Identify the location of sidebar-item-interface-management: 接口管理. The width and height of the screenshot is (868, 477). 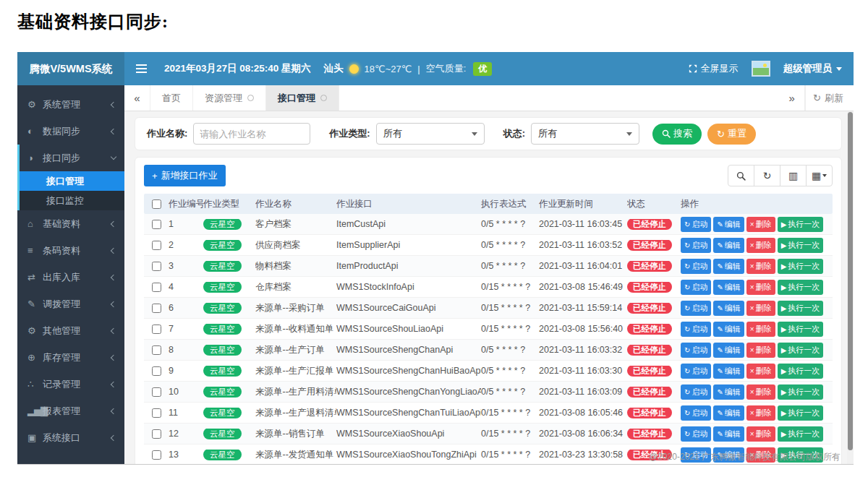
(72, 181).